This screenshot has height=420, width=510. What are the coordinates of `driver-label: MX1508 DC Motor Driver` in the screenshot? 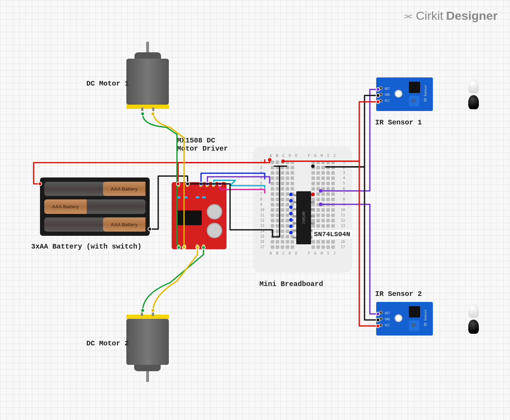 It's located at (202, 145).